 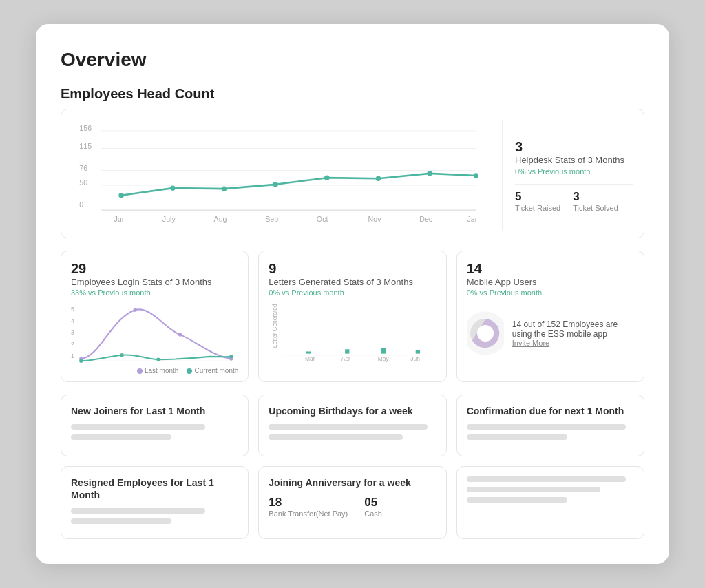 I want to click on ticket-solved-num: 3, so click(x=596, y=197).